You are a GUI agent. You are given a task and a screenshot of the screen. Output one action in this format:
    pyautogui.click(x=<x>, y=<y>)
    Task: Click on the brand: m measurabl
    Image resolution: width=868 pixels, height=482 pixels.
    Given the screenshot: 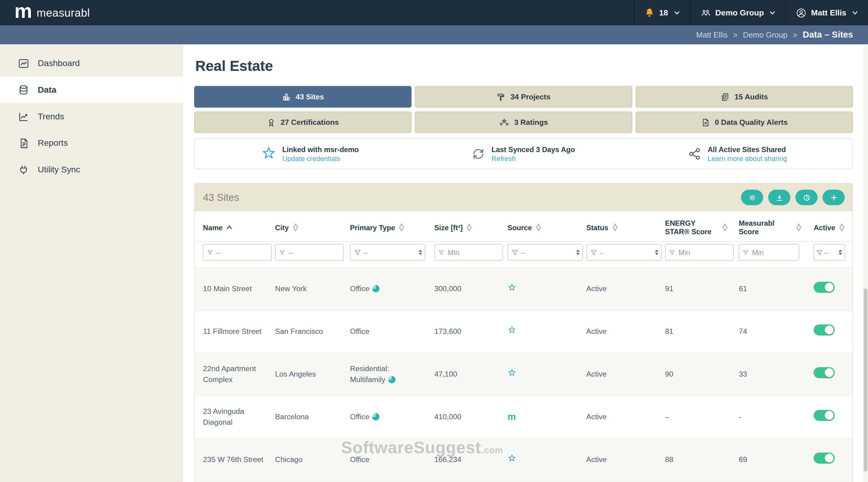 What is the action you would take?
    pyautogui.click(x=45, y=13)
    